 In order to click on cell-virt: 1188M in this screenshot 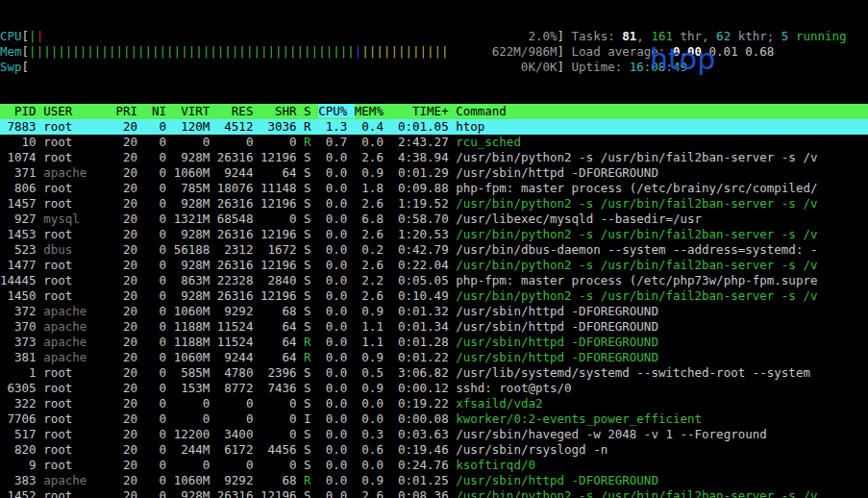, I will do `click(196, 327)`.